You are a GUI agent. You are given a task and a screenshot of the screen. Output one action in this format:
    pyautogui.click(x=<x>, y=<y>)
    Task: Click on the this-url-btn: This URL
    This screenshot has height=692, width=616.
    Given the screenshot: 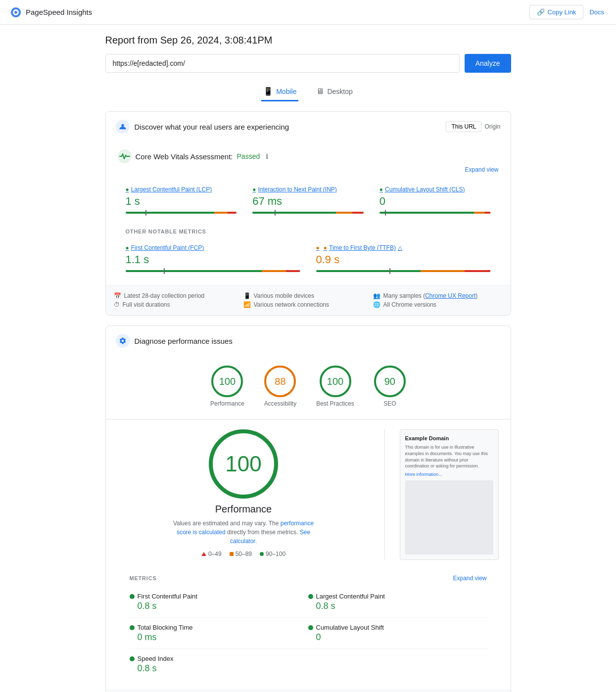 What is the action you would take?
    pyautogui.click(x=464, y=127)
    